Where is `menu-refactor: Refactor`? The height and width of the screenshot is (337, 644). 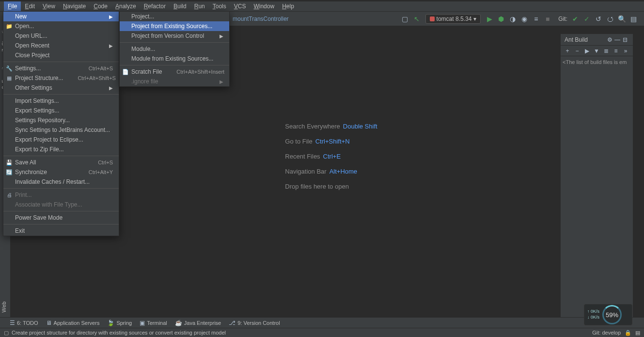
menu-refactor: Refactor is located at coordinates (155, 6).